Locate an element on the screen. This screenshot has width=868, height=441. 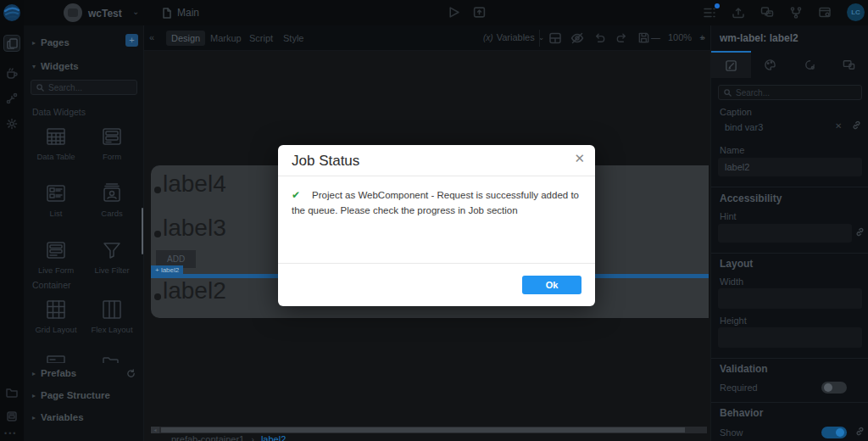
canvas-label3: label3 is located at coordinates (195, 228).